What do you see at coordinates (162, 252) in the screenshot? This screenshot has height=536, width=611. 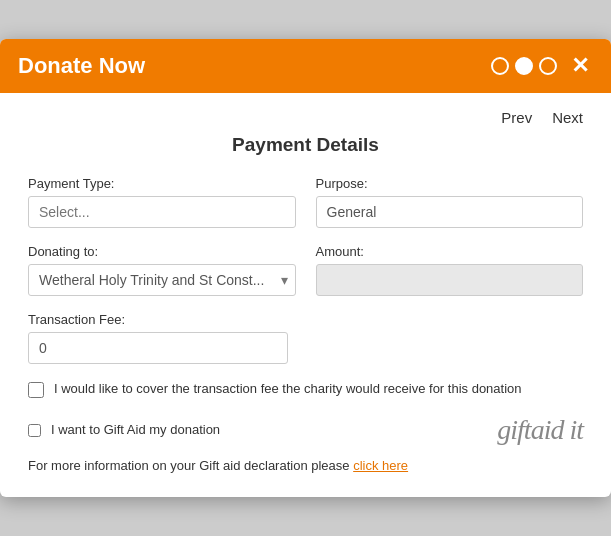 I see `donating-to-label: Donating to:` at bounding box center [162, 252].